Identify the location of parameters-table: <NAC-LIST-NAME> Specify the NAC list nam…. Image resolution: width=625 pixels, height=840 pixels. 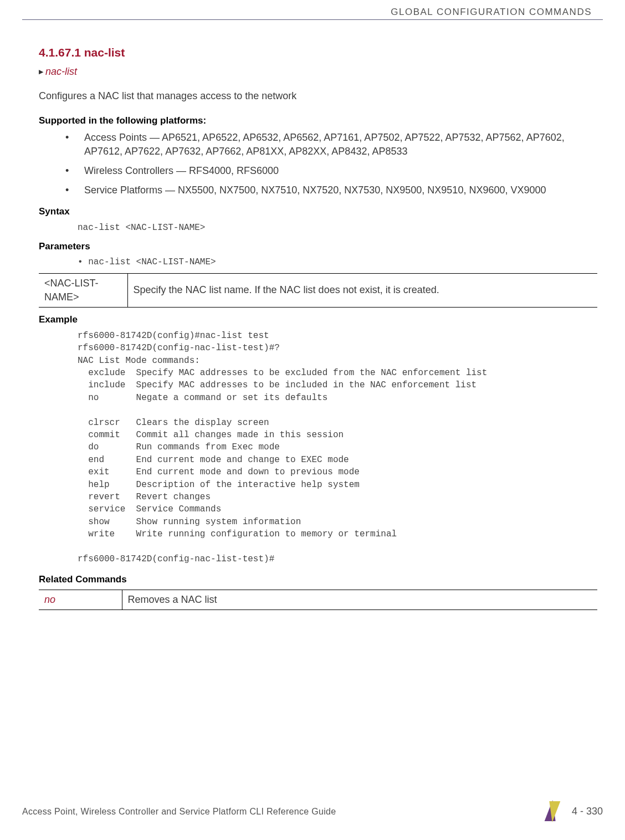
(318, 290).